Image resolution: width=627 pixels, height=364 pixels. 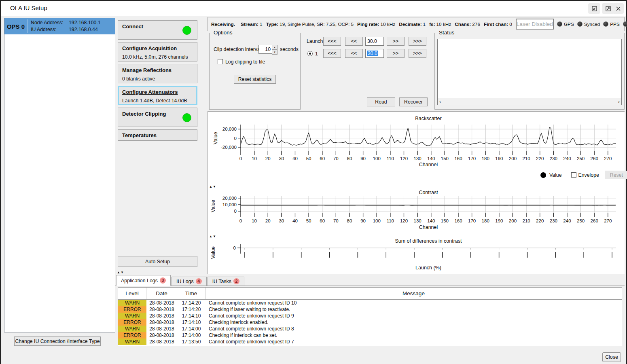 I want to click on setup-button-manage-reflections: Manage Reflections0 blanks active, so click(x=158, y=74).